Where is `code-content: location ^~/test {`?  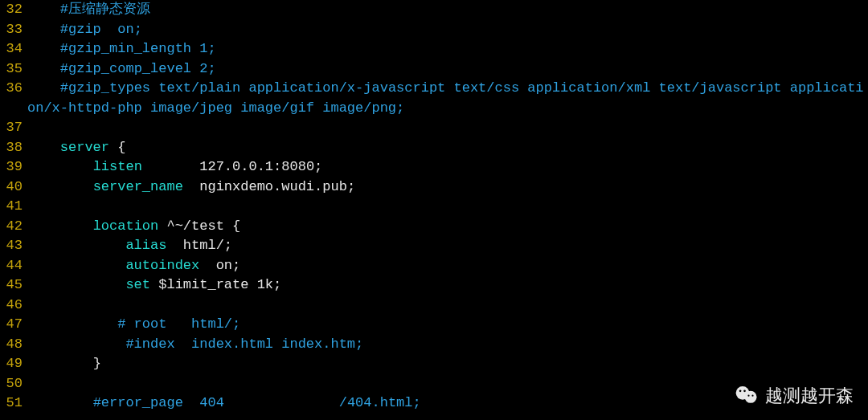
code-content: location ^~/test { is located at coordinates (448, 226).